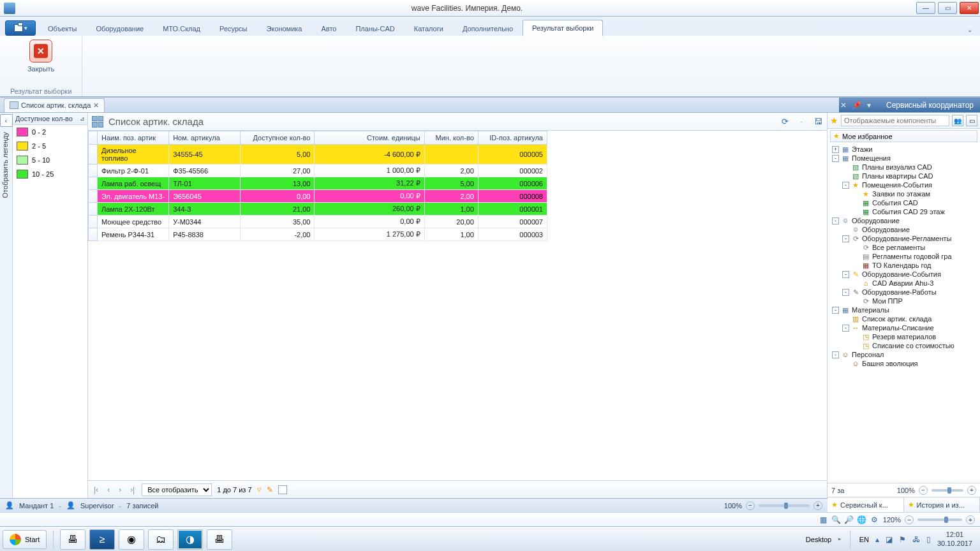 This screenshot has width=980, height=551. I want to click on ribbon-tab: Планы-CAD, so click(375, 28).